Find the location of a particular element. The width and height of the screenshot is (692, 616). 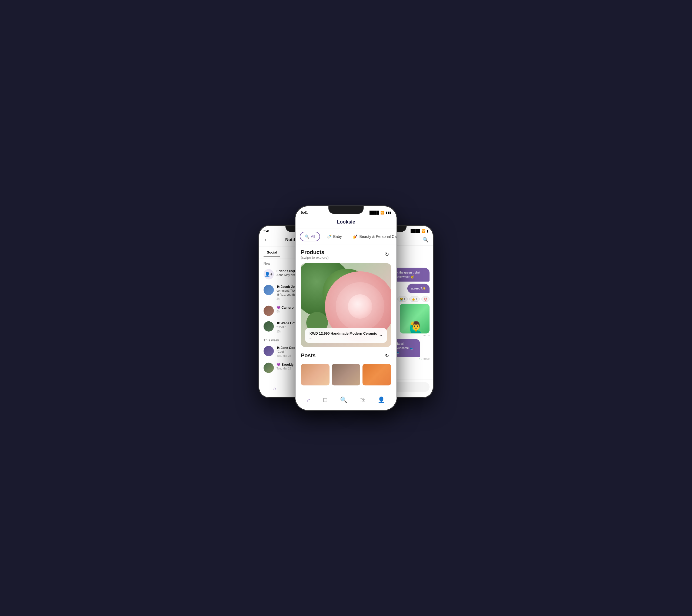

products-header: Products (swipe to explore) ↻ is located at coordinates (346, 255).